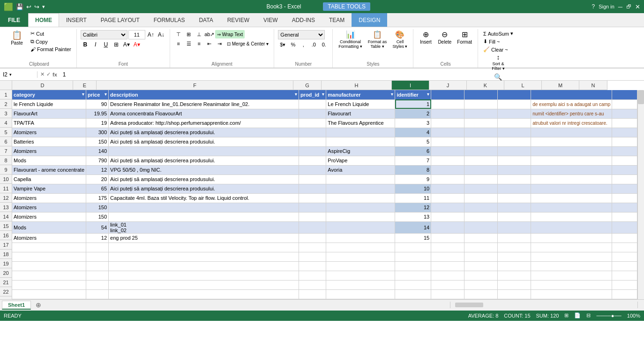  What do you see at coordinates (625, 104) in the screenshot?
I see `cell-N2` at bounding box center [625, 104].